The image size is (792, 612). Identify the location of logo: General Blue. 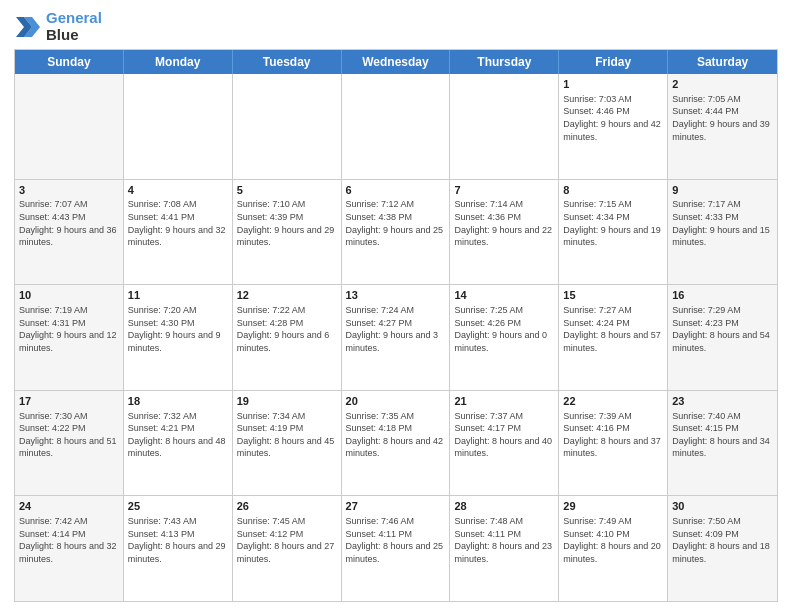
(58, 26).